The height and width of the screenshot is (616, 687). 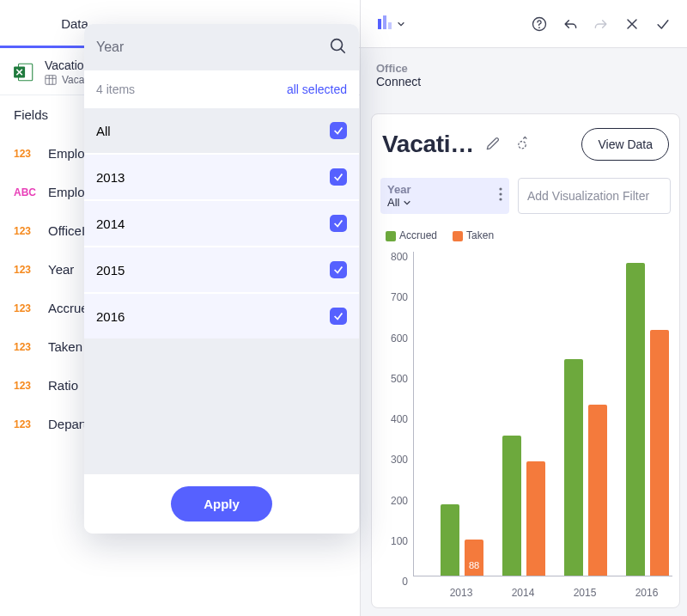 I want to click on popup-scroll-area, so click(x=222, y=406).